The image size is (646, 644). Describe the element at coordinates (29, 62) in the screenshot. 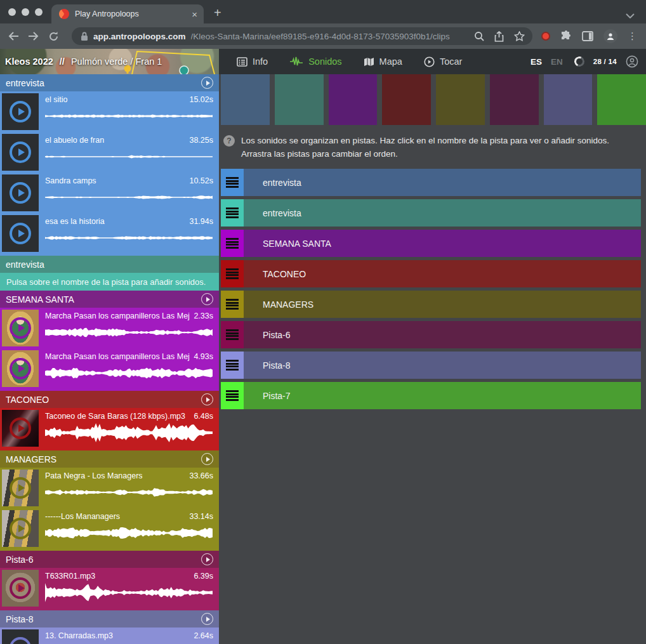

I see `project-name: Kleos 2022` at that location.